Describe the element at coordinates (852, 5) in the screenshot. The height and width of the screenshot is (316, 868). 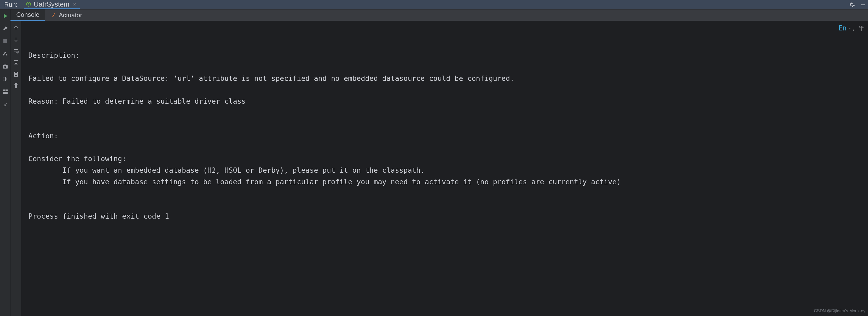
I see `gear-icon` at that location.